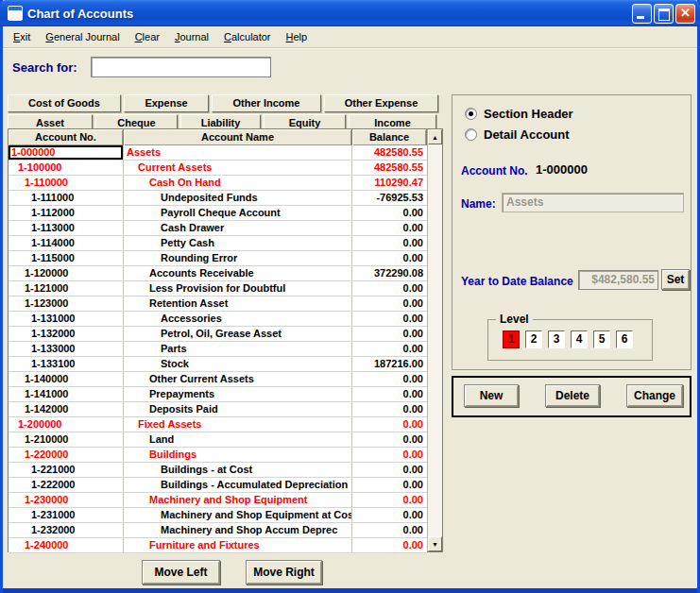 The width and height of the screenshot is (700, 593). Describe the element at coordinates (217, 349) in the screenshot. I see `table-row: 1-133000Parts0.00` at that location.